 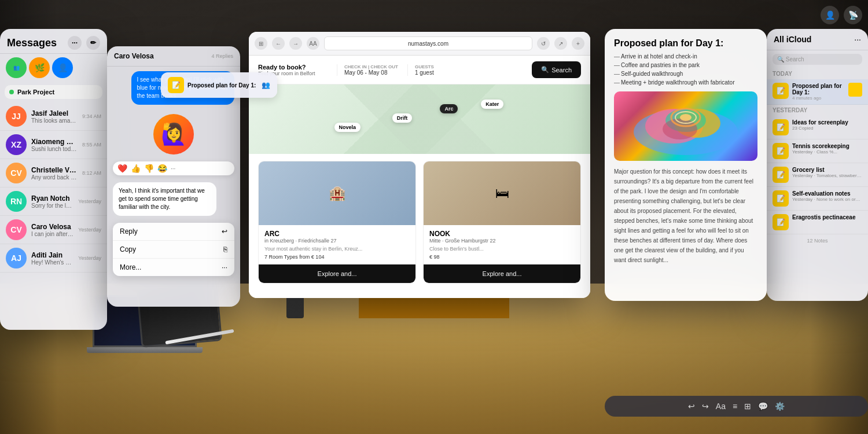 I want to click on browser-share-btn: ↗, so click(x=561, y=43).